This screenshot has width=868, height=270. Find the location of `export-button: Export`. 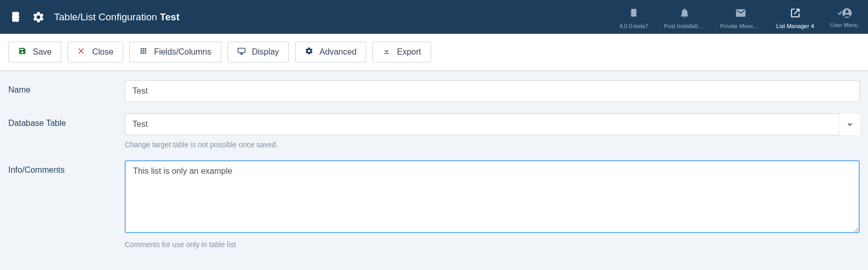

export-button: Export is located at coordinates (402, 52).